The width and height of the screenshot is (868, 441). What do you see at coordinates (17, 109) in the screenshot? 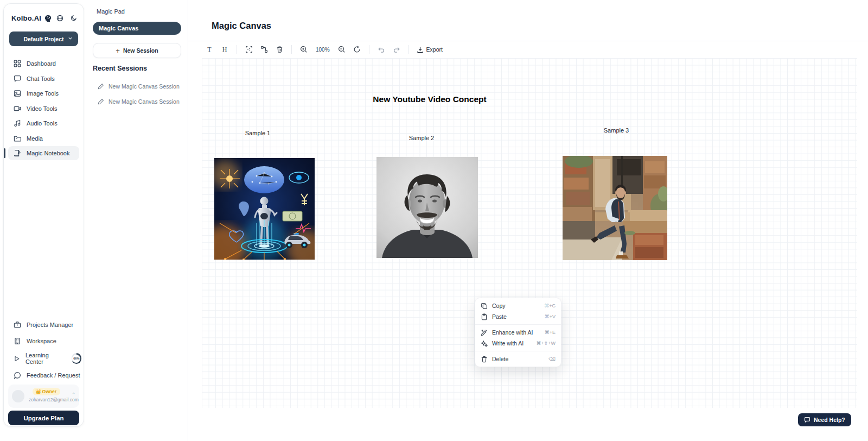
I see `video-icon` at bounding box center [17, 109].